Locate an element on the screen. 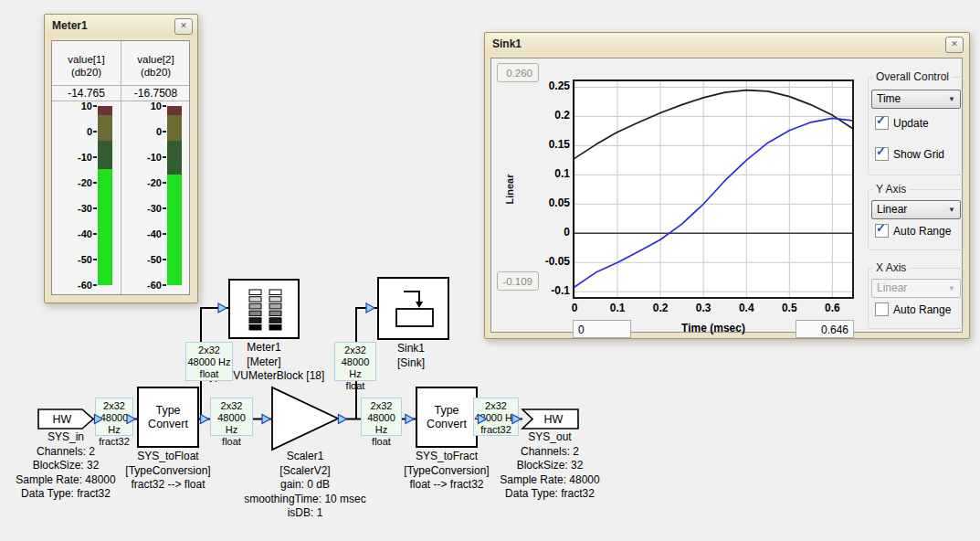 The width and height of the screenshot is (980, 541). y-axis-label: Linear is located at coordinates (511, 189).